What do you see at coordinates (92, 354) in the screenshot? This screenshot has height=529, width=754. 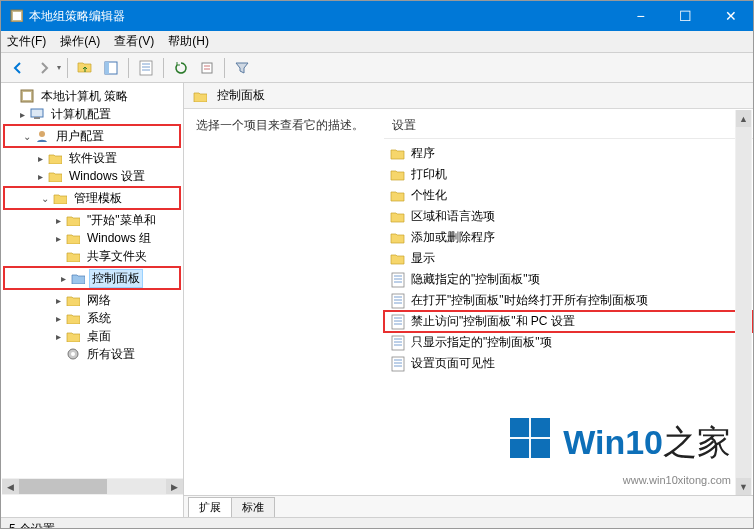 I see `tree-all-settings: ▸ 所有设置` at bounding box center [92, 354].